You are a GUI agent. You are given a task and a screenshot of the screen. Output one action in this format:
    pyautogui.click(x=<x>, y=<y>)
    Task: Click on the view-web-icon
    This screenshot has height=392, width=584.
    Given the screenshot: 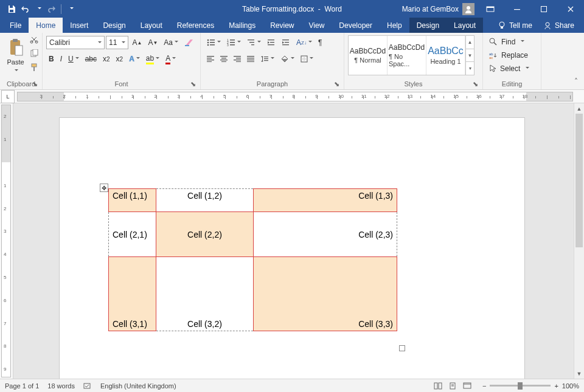 What is the action you would take?
    pyautogui.click(x=467, y=386)
    